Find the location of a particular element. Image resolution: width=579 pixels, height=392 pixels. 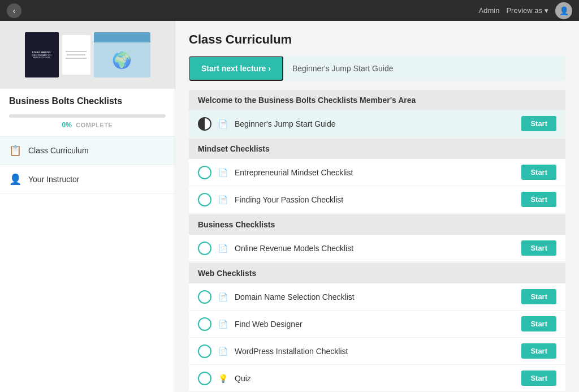

thumb-book-white is located at coordinates (76, 55).